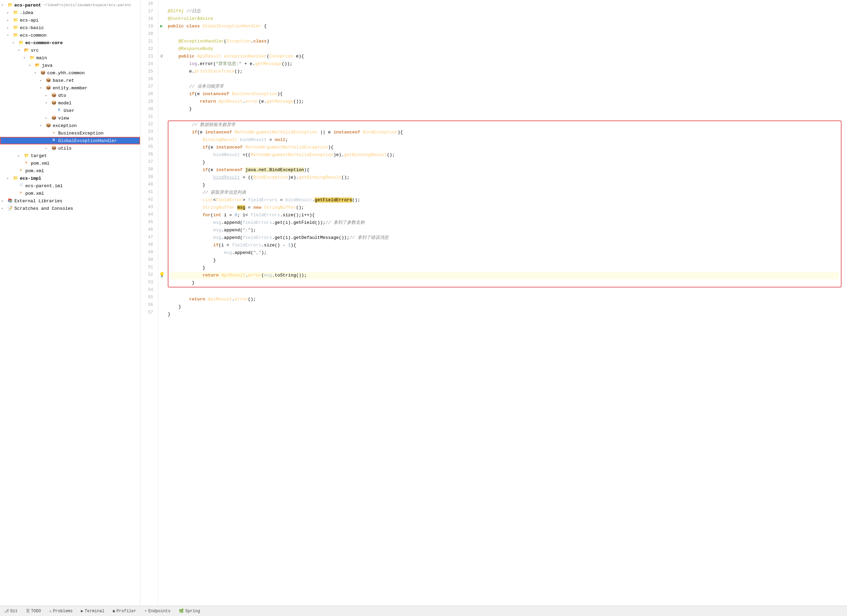  I want to click on class-icon: G, so click(54, 140).